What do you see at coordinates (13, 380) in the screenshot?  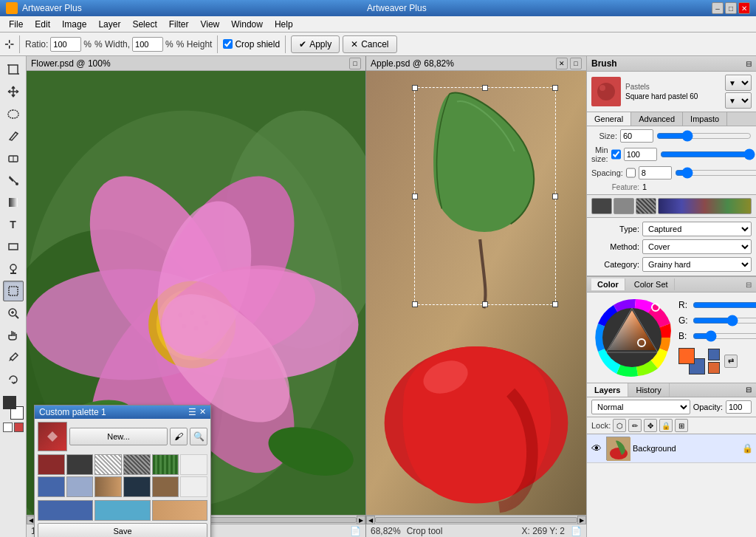 I see `rotate-tool-button` at bounding box center [13, 380].